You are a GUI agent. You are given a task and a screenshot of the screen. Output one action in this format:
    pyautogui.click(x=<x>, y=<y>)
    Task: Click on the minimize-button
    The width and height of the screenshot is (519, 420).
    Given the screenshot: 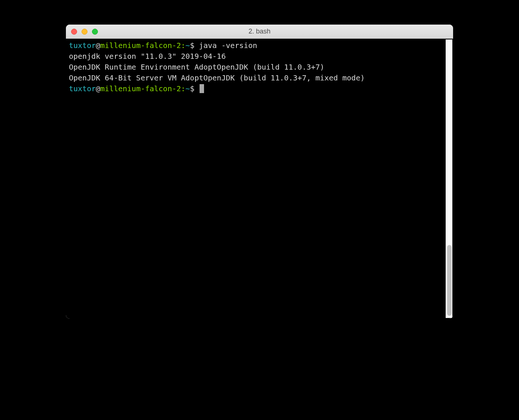 What is the action you would take?
    pyautogui.click(x=85, y=32)
    